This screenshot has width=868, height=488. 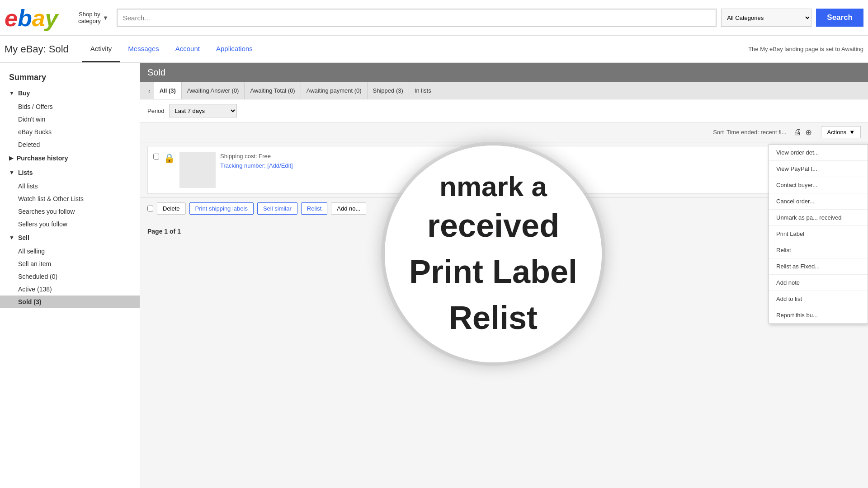 I want to click on item-thumbnail, so click(x=198, y=170).